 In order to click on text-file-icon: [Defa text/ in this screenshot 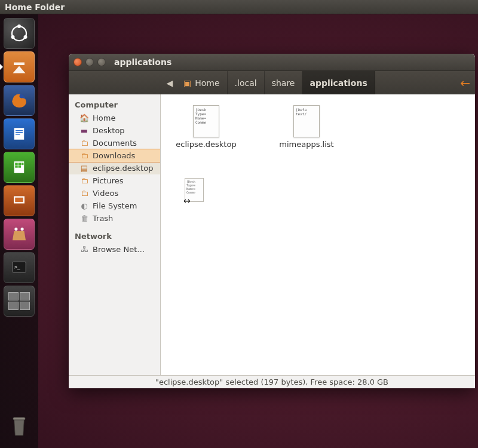, I will do `click(307, 121)`.